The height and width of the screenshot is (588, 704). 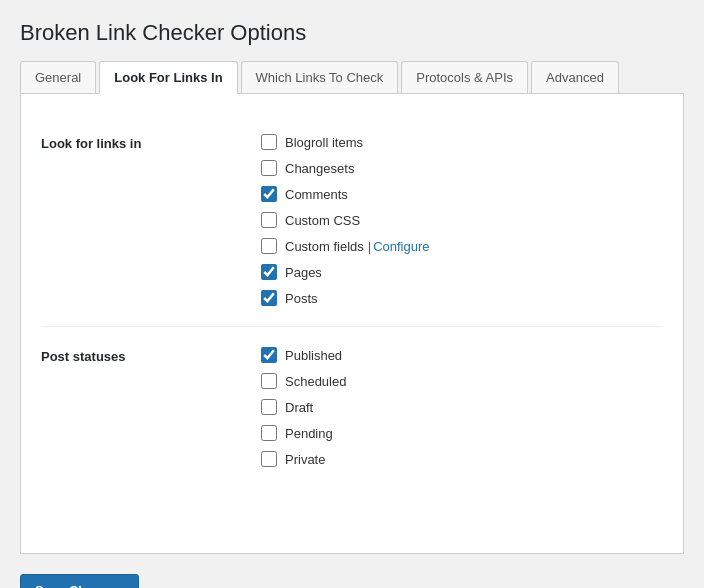 What do you see at coordinates (462, 407) in the screenshot?
I see `checkbox-row-draft: Draft` at bounding box center [462, 407].